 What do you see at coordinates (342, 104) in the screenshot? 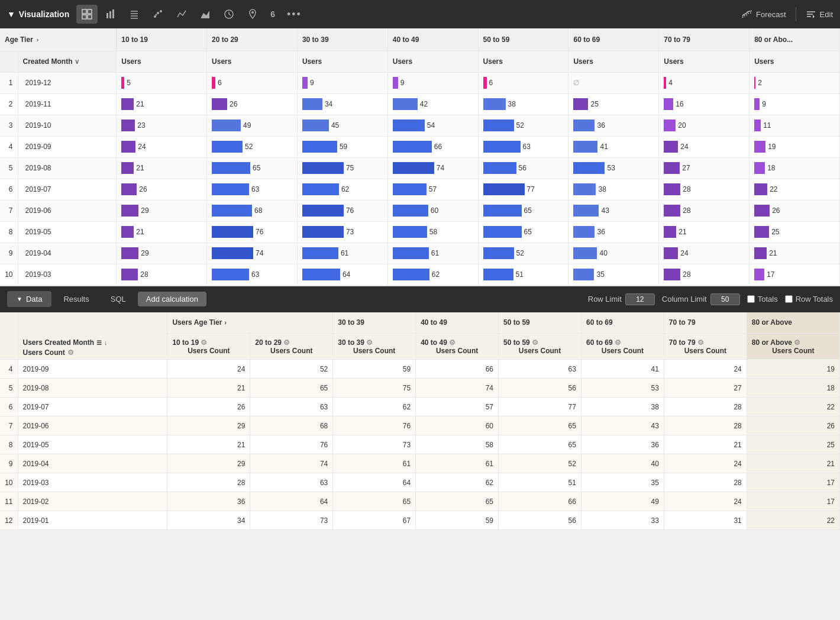
I see `data-cell-2: 34` at bounding box center [342, 104].